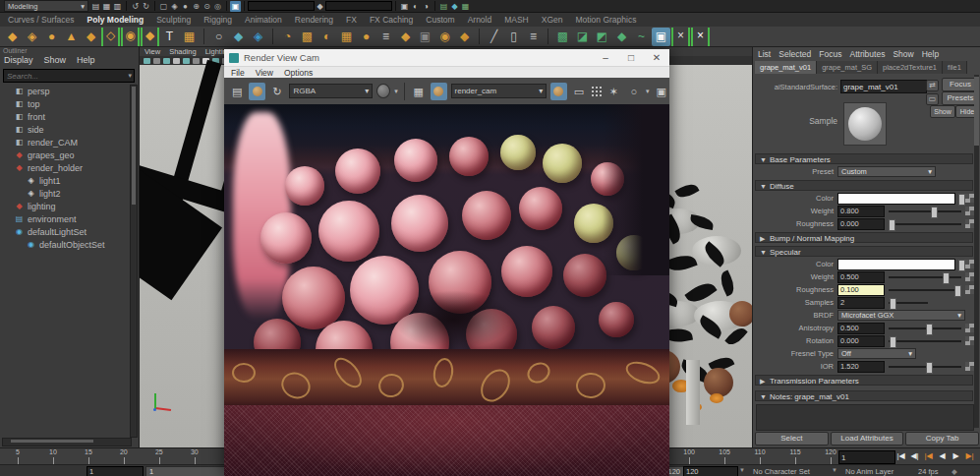  I want to click on shelf-tab-poly-modeling: Poly Modeling, so click(116, 20).